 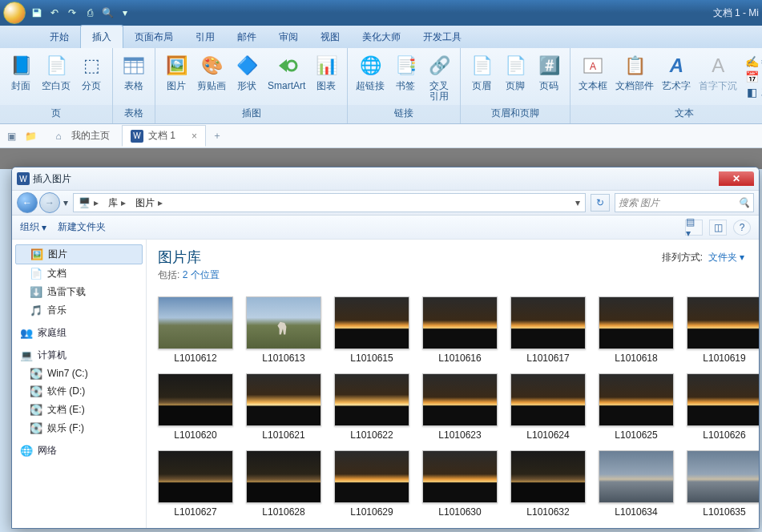 I want to click on textbox-button: A文本框, so click(x=593, y=72).